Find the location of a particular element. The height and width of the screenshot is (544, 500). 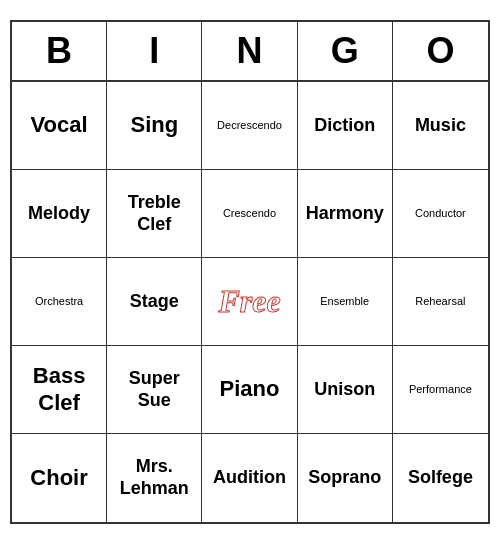

bingo-cell: Crescendo is located at coordinates (250, 214).